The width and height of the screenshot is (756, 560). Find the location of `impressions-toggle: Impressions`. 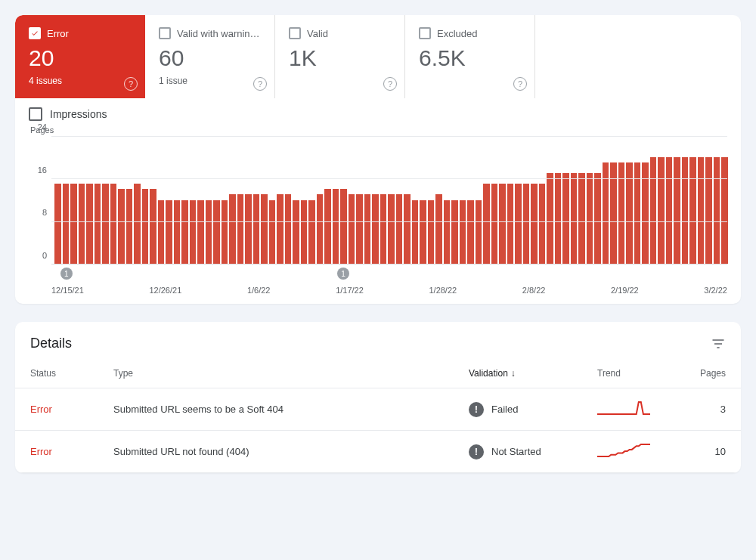

impressions-toggle: Impressions is located at coordinates (378, 112).